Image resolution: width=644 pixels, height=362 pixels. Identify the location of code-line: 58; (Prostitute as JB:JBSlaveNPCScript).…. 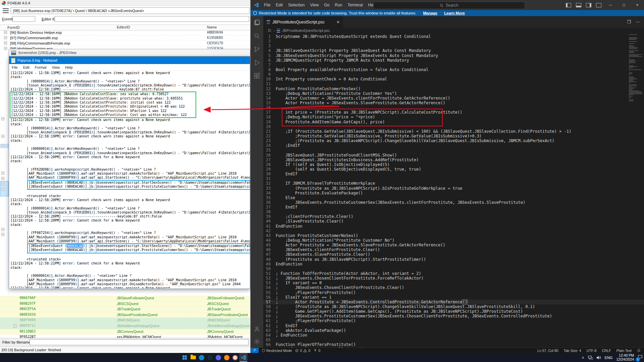
(453, 307).